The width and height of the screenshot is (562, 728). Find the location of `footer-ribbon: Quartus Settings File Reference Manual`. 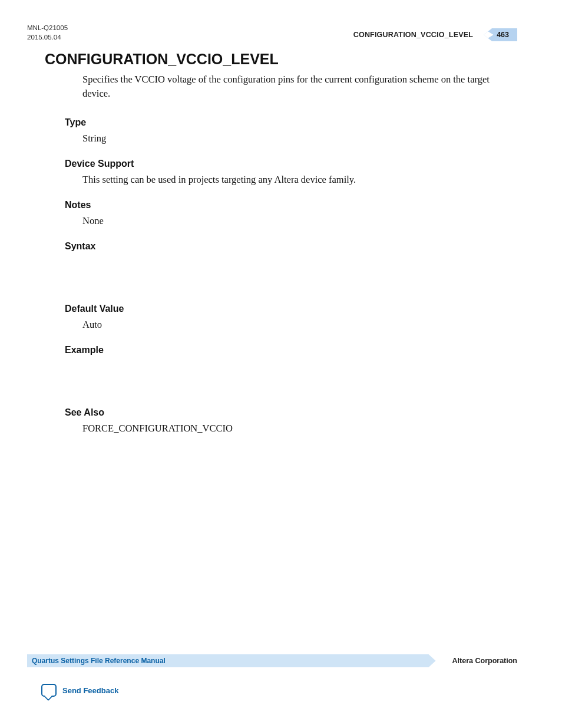

footer-ribbon: Quartus Settings File Reference Manual is located at coordinates (232, 661).